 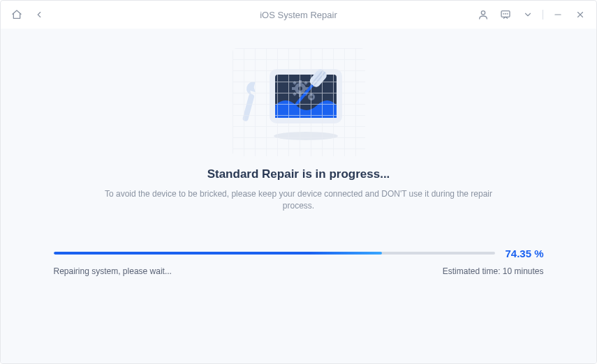 What do you see at coordinates (299, 201) in the screenshot?
I see `progress-subtext: To avoid the device to be bricked, pleas…` at bounding box center [299, 201].